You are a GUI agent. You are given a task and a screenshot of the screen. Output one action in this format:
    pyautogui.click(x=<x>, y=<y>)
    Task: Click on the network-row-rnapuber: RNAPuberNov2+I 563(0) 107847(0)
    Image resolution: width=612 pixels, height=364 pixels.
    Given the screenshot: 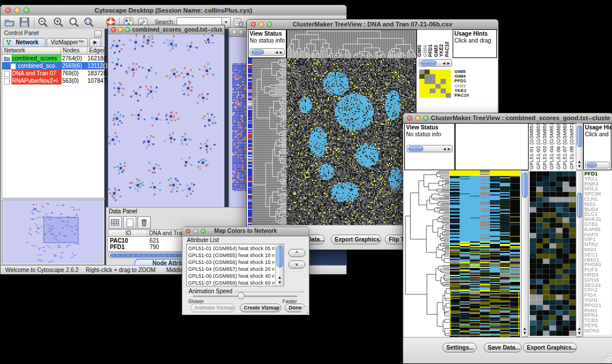 What is the action you would take?
    pyautogui.click(x=53, y=81)
    